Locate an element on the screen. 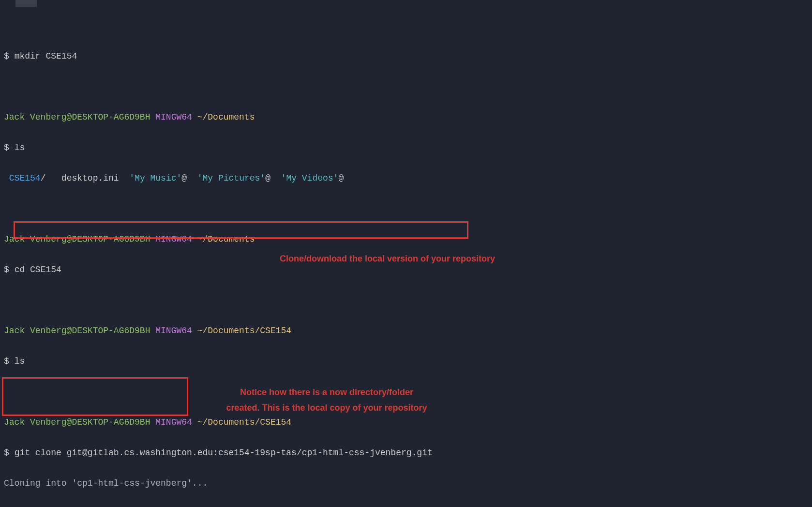 The height and width of the screenshot is (507, 812). ls-link-my-videos: 'My Videos' is located at coordinates (310, 178).